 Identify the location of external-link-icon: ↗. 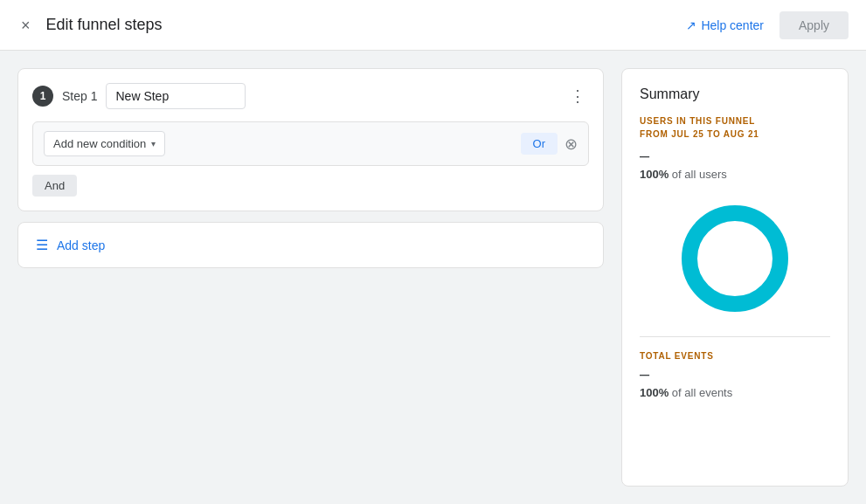
(691, 25).